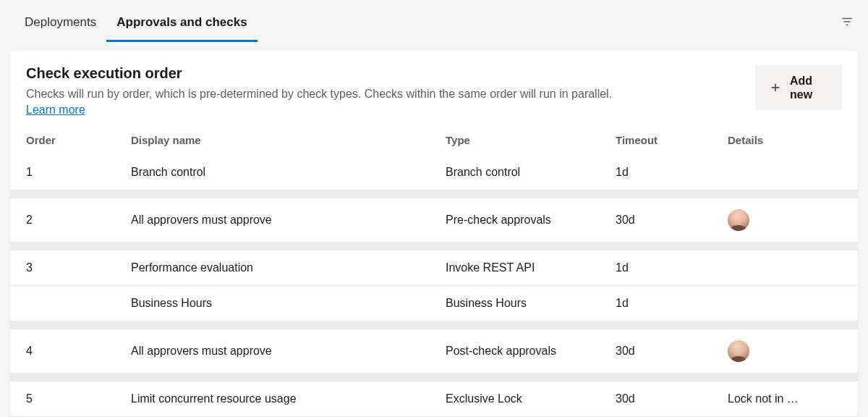  Describe the element at coordinates (809, 88) in the screenshot. I see `add-new-label: Add new` at that location.